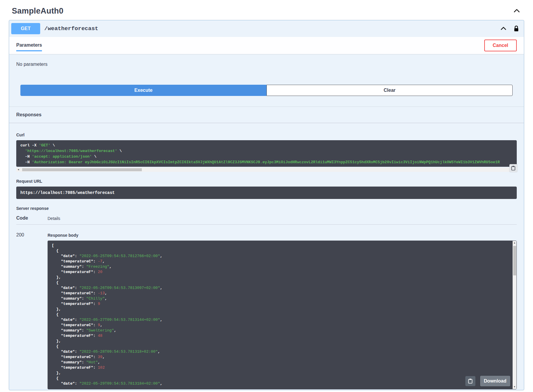 This screenshot has width=533, height=392. Describe the element at coordinates (29, 45) in the screenshot. I see `tab-parameters: Parameters` at that location.